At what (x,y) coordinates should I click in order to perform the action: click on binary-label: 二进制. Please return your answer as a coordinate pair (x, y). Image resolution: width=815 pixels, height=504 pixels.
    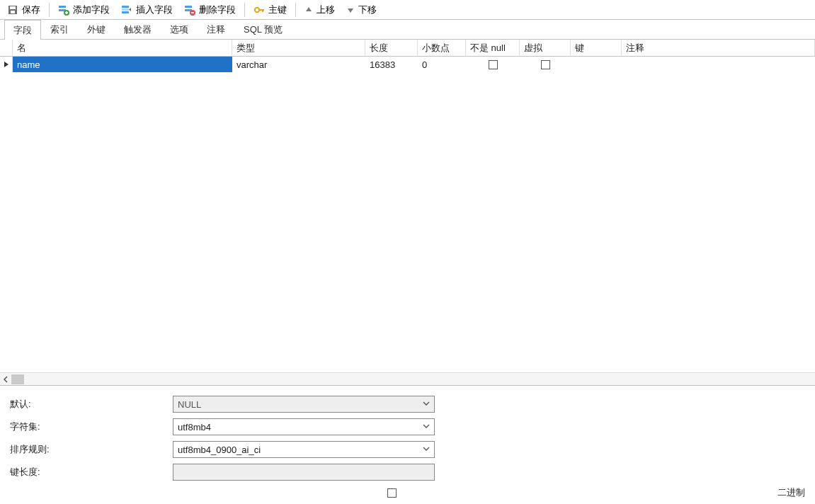
    Looking at the image, I should click on (792, 493).